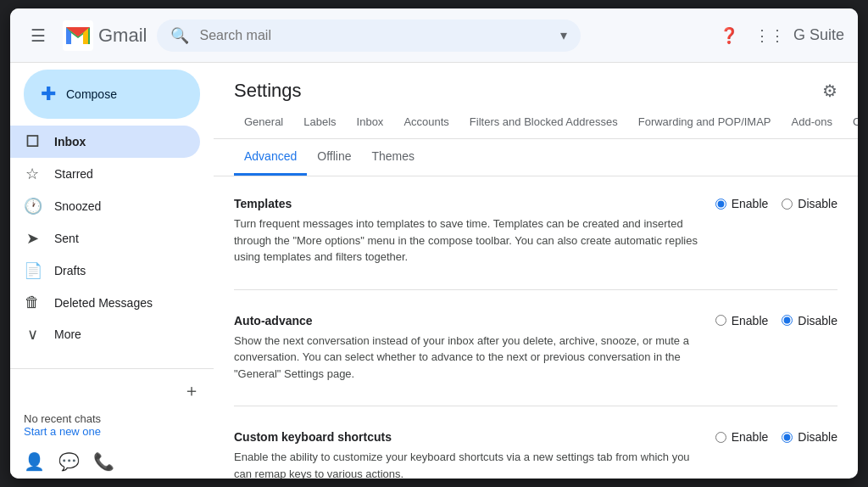 The image size is (868, 487). What do you see at coordinates (369, 36) in the screenshot?
I see `search-bar: 🔍 ▾` at bounding box center [369, 36].